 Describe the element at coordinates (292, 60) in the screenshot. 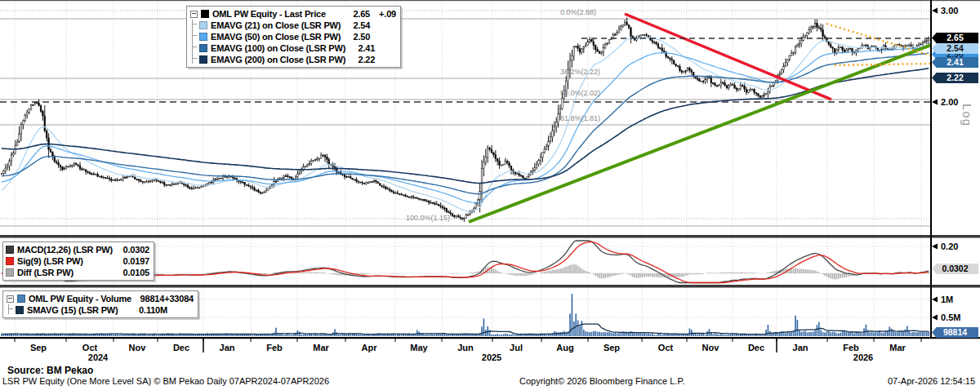

I see `legend-row: EMAVG (200) on Close (LSR PW)2.22` at that location.